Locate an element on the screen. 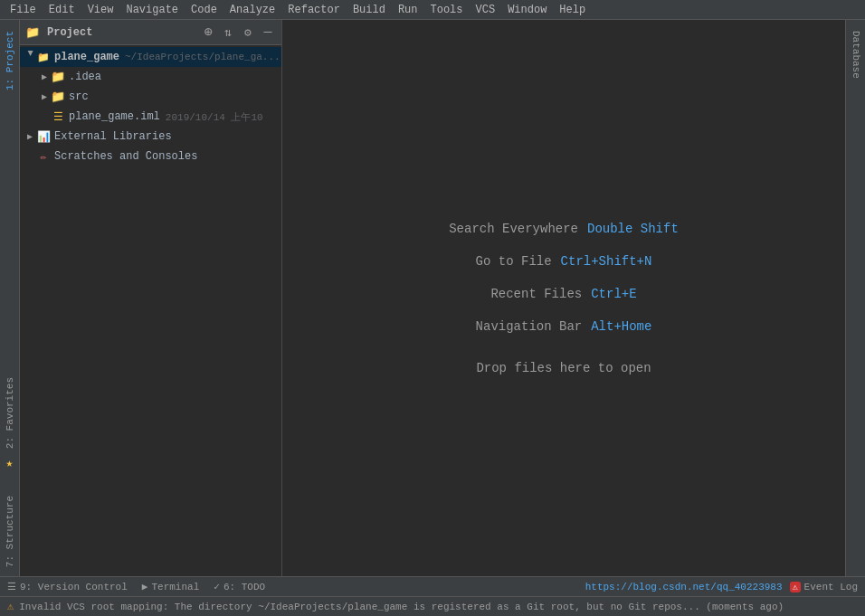  shortcut-recent: Recent Files Ctrl+E is located at coordinates (563, 294).